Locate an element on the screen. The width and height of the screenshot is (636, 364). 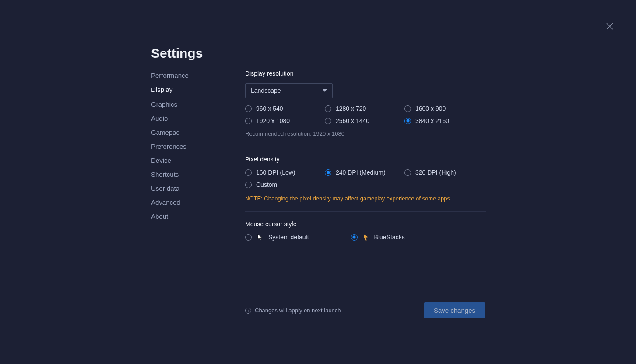
resolution-option-label: 1600 x 900 is located at coordinates (431, 108).